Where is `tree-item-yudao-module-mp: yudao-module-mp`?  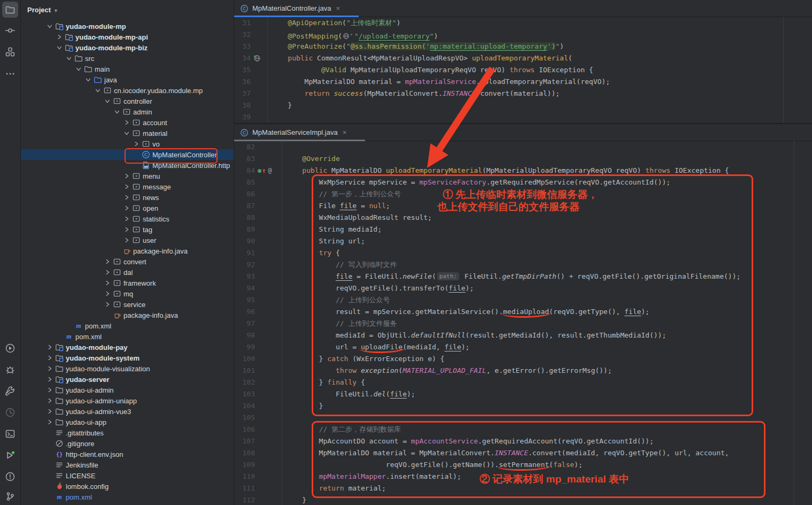 tree-item-yudao-module-mp: yudao-module-mp is located at coordinates (127, 26).